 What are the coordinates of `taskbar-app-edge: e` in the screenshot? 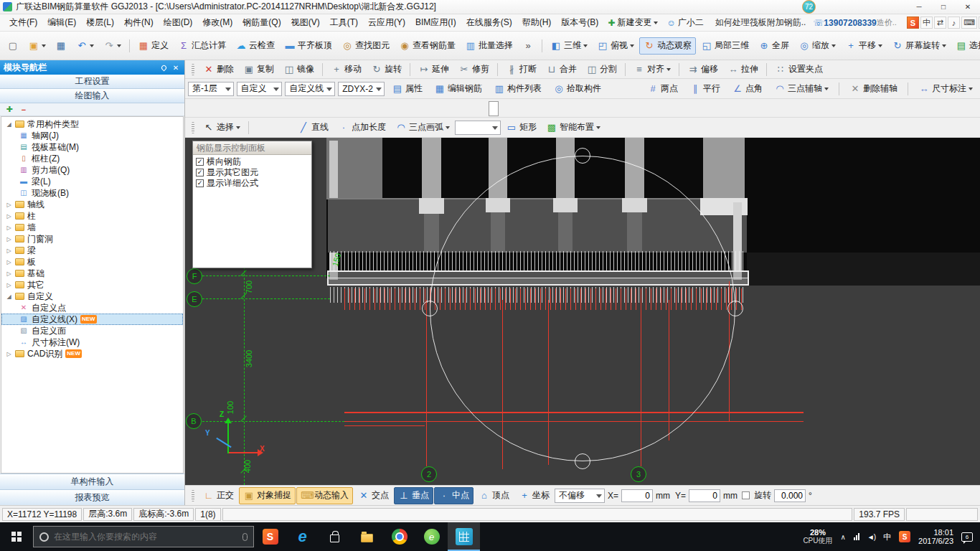 It's located at (303, 537).